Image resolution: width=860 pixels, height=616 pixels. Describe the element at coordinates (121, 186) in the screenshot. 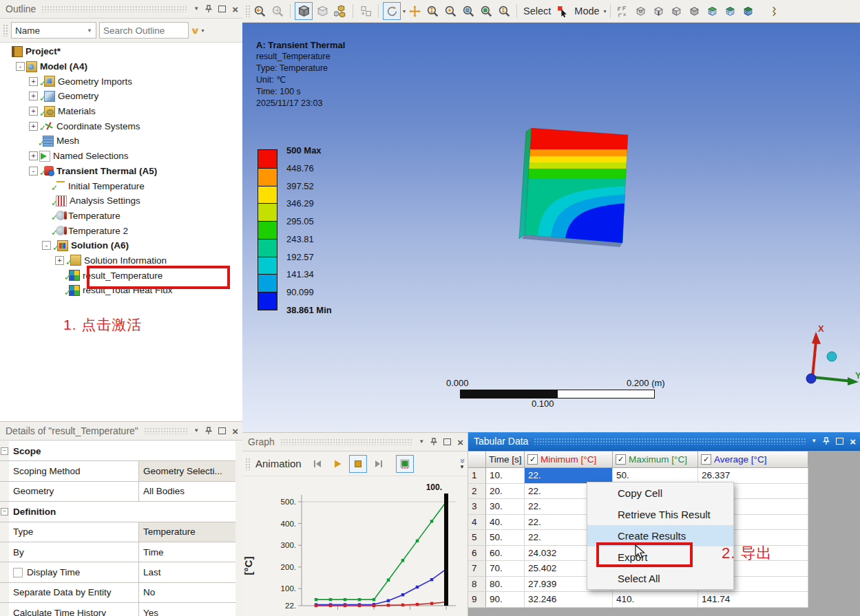

I see `tree-item: ✓Initial Temperature` at that location.